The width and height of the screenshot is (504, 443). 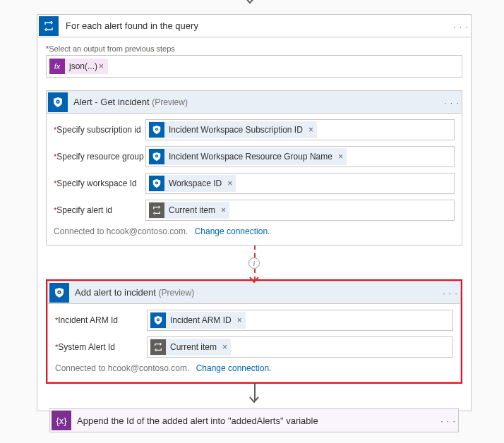 I want to click on append-variable-menu-button: · · ·, so click(x=448, y=420).